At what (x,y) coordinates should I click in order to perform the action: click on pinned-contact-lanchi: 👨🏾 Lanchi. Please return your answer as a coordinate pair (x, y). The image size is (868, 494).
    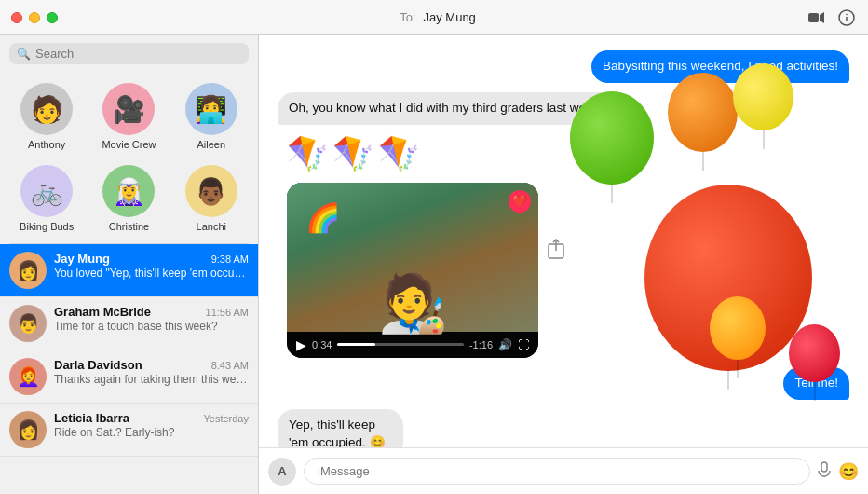
    Looking at the image, I should click on (211, 199).